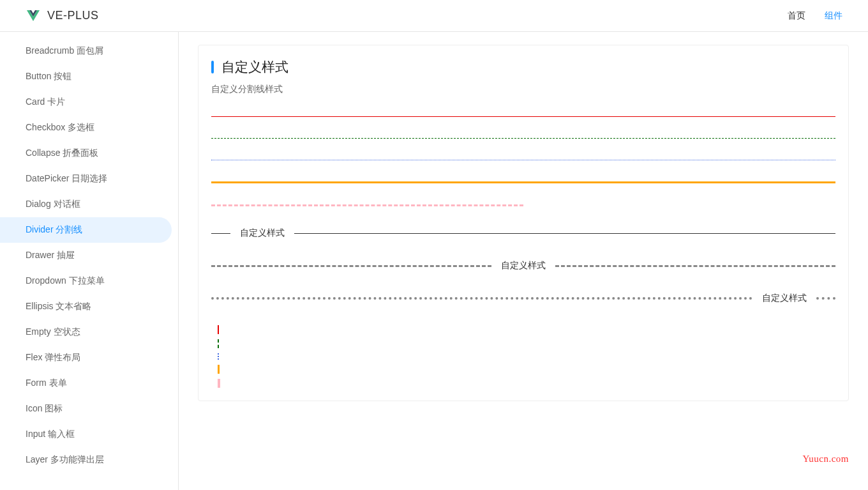 Image resolution: width=868 pixels, height=490 pixels. Describe the element at coordinates (86, 332) in the screenshot. I see `sidebar-item: Empty 空状态` at that location.